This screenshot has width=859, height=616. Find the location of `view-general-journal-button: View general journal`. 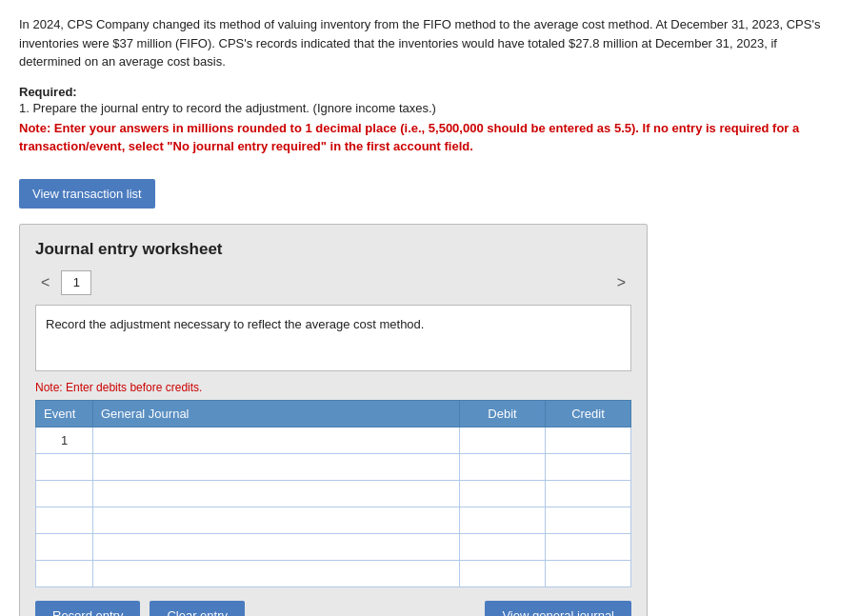

view-general-journal-button: View general journal is located at coordinates (558, 609).